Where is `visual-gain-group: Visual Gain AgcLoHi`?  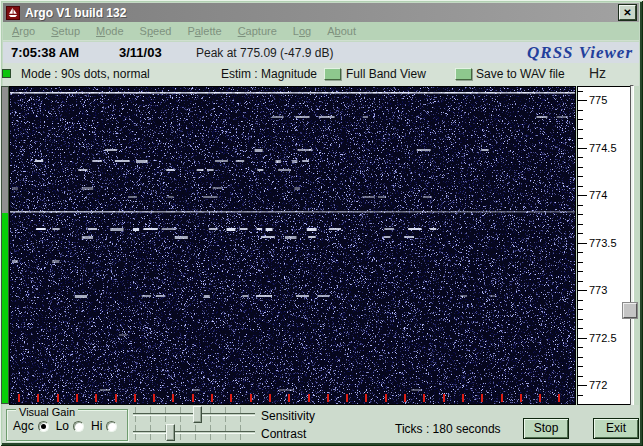
visual-gain-group: Visual Gain AgcLoHi is located at coordinates (67, 425).